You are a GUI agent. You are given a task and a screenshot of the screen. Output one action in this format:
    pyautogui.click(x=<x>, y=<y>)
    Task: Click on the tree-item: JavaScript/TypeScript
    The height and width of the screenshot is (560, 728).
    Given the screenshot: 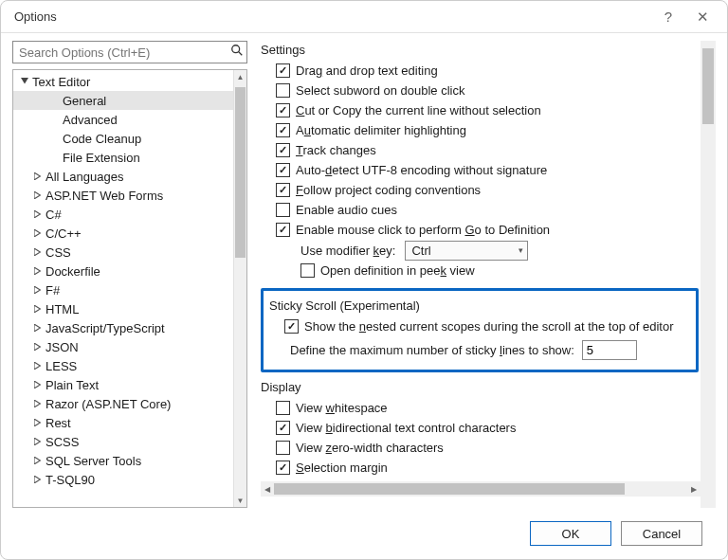 What is the action you would take?
    pyautogui.click(x=123, y=328)
    